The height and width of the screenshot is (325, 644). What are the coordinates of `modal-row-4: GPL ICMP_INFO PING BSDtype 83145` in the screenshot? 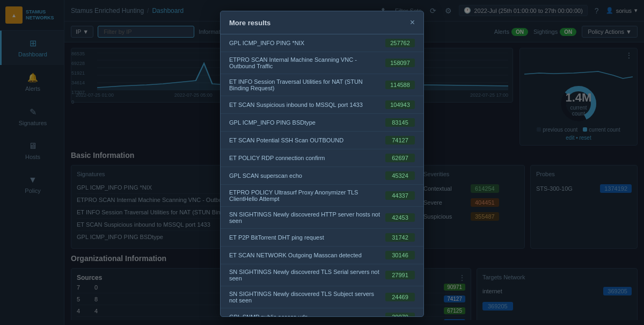 It's located at (322, 122).